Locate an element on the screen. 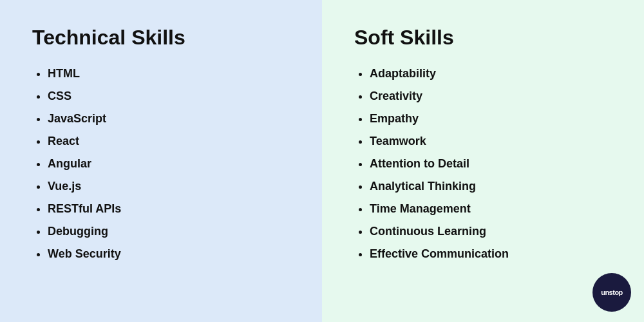 The image size is (644, 322). list-item: Teamwork is located at coordinates (491, 142).